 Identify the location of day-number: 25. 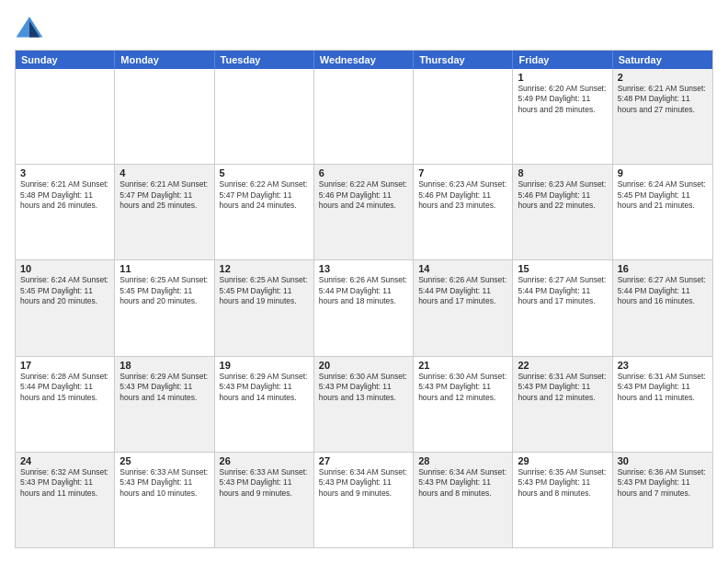
(164, 461).